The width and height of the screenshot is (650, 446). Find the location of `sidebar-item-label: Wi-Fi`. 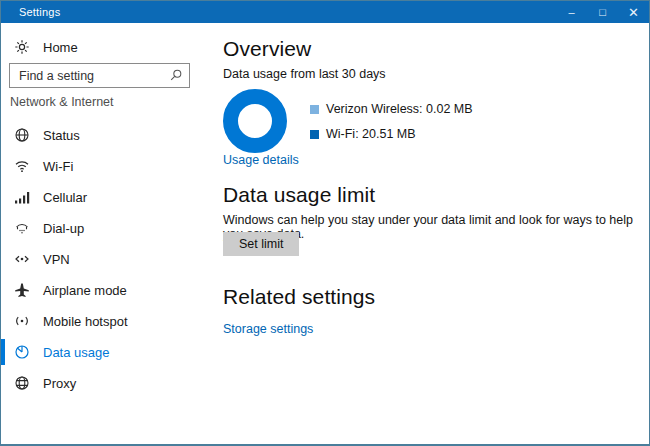

sidebar-item-label: Wi-Fi is located at coordinates (58, 166).